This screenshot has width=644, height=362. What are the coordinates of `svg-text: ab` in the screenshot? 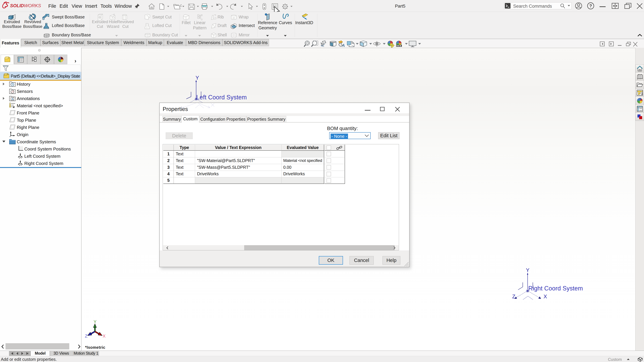 It's located at (234, 18).